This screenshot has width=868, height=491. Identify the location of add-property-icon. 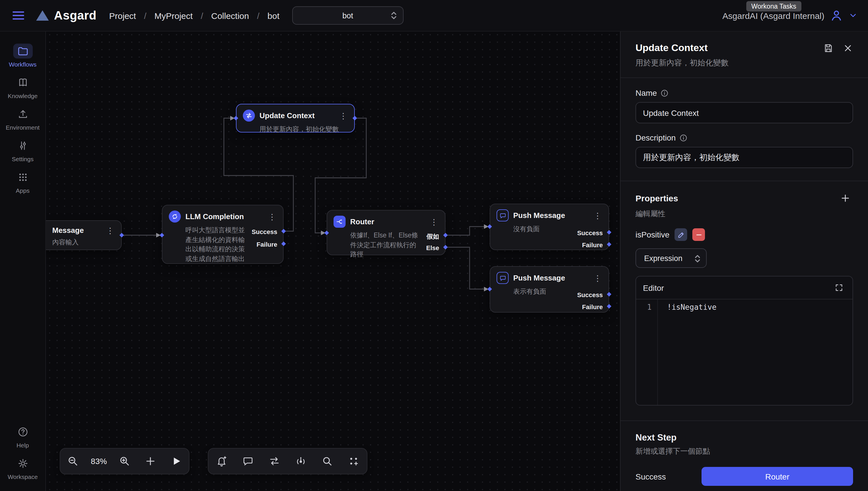
(845, 198).